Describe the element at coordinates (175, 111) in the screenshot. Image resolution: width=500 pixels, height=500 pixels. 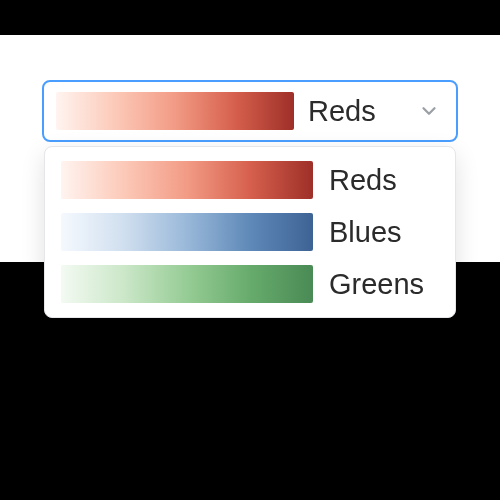
I see `selected-swatch` at that location.